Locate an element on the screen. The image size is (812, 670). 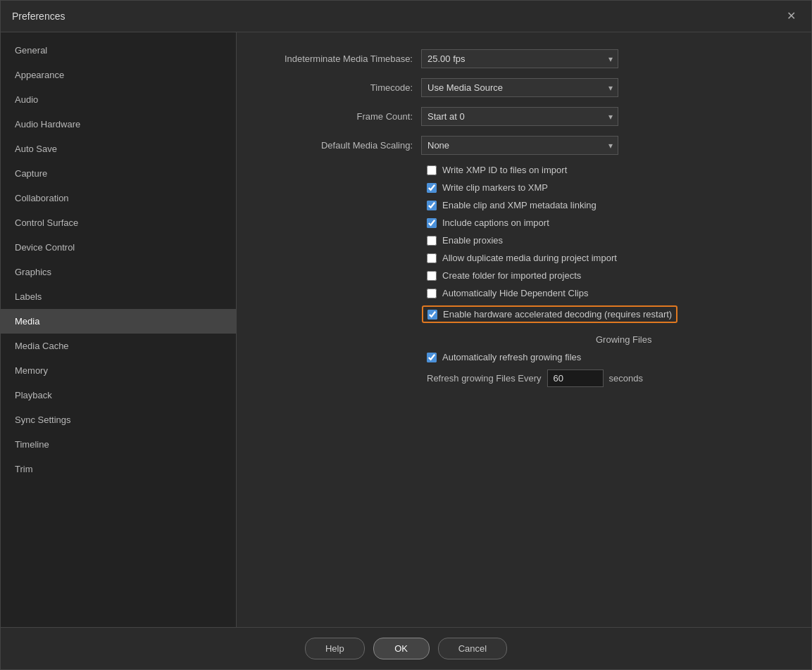
sidebar-item-media: Media is located at coordinates (118, 321).